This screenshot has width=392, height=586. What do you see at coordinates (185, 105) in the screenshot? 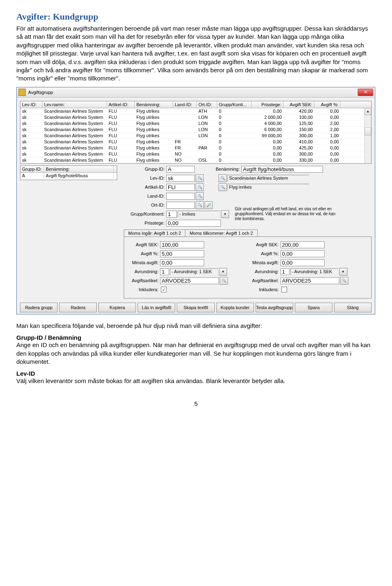
I see `col-landid: Land-ID:` at bounding box center [185, 105].